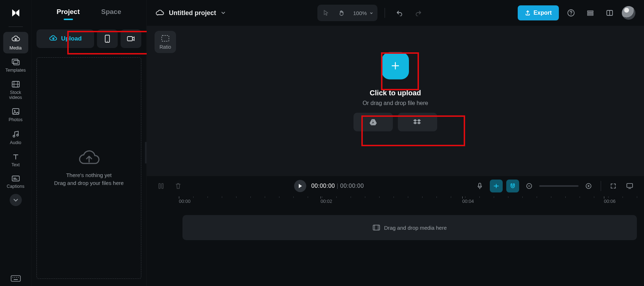  What do you see at coordinates (16, 134) in the screenshot?
I see `music-icon` at bounding box center [16, 134].